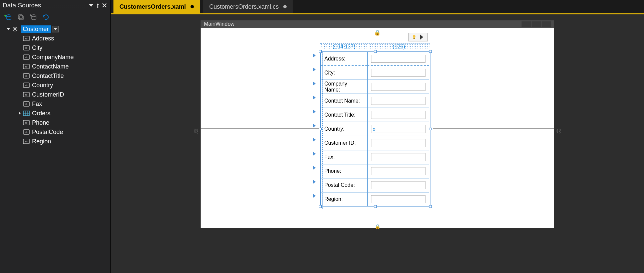  Describe the element at coordinates (344, 171) in the screenshot. I see `form-label: Phone:` at that location.